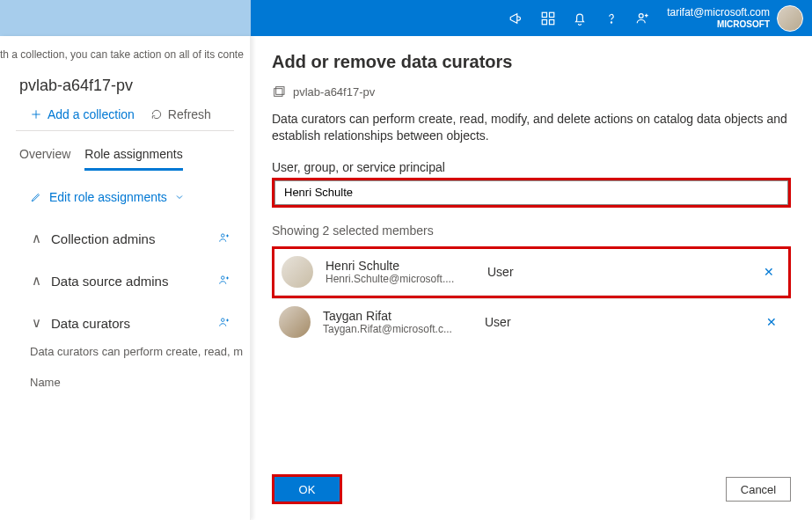 This screenshot has width=812, height=520. I want to click on member-row: Henri Schulte Henri.Schulte@microsoft...…, so click(531, 273).